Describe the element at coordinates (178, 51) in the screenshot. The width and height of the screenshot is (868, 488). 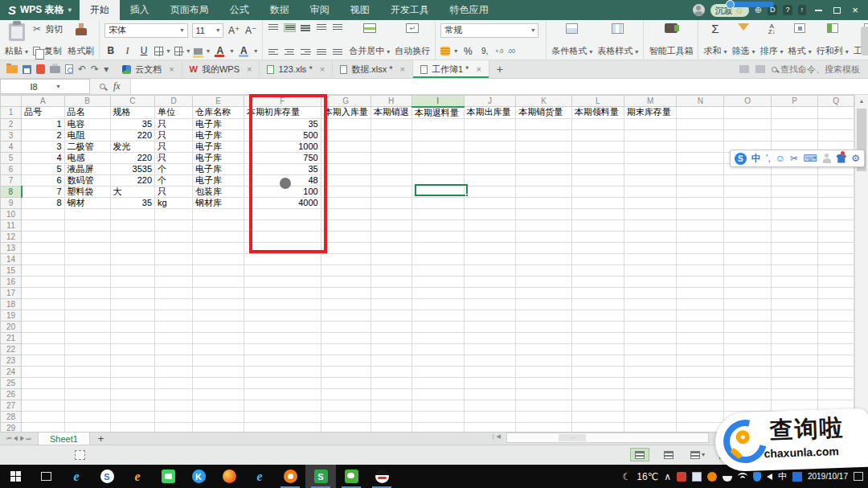
I see `draw-border-button` at that location.